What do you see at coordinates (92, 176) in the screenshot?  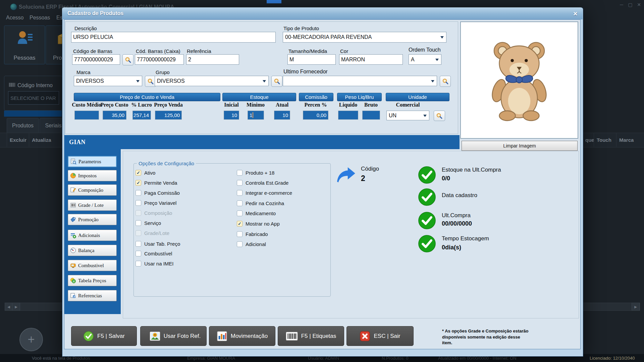 I see `sidebar-tab-impostos: Impostos` at bounding box center [92, 176].